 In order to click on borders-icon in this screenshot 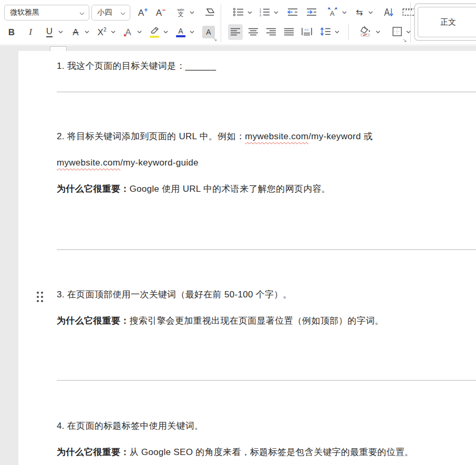, I will do `click(397, 33)`.